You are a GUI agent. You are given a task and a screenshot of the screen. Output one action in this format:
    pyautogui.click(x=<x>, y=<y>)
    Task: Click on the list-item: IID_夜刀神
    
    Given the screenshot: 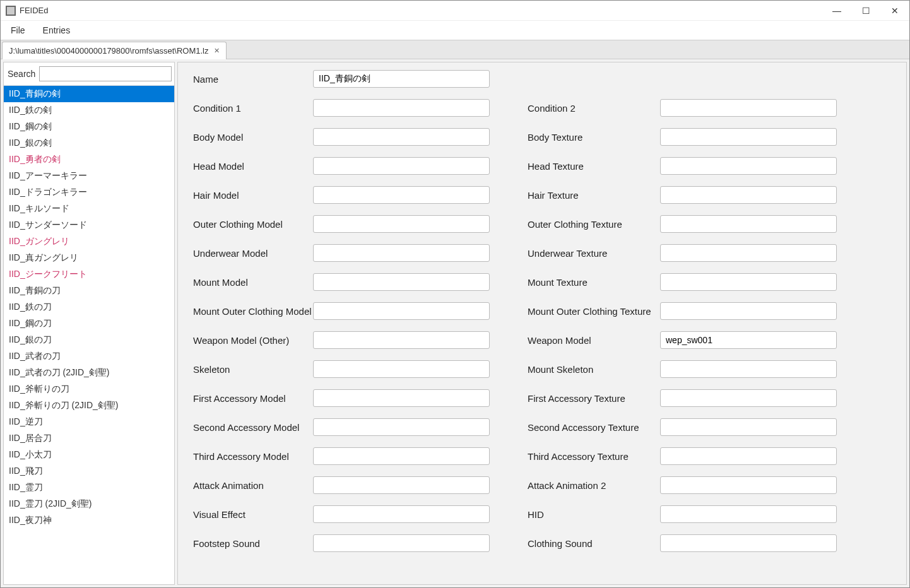 What is the action you would take?
    pyautogui.click(x=89, y=520)
    